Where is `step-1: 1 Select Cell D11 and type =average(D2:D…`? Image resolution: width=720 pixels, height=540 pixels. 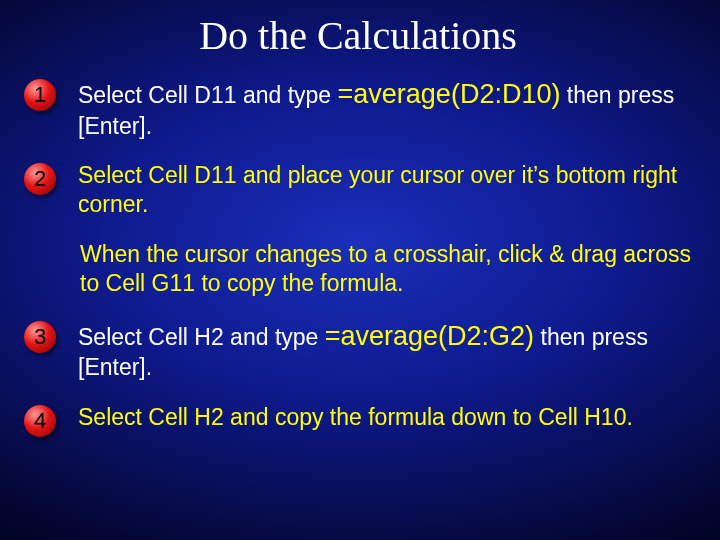 step-1: 1 Select Cell D11 and type =average(D2:D… is located at coordinates (358, 109).